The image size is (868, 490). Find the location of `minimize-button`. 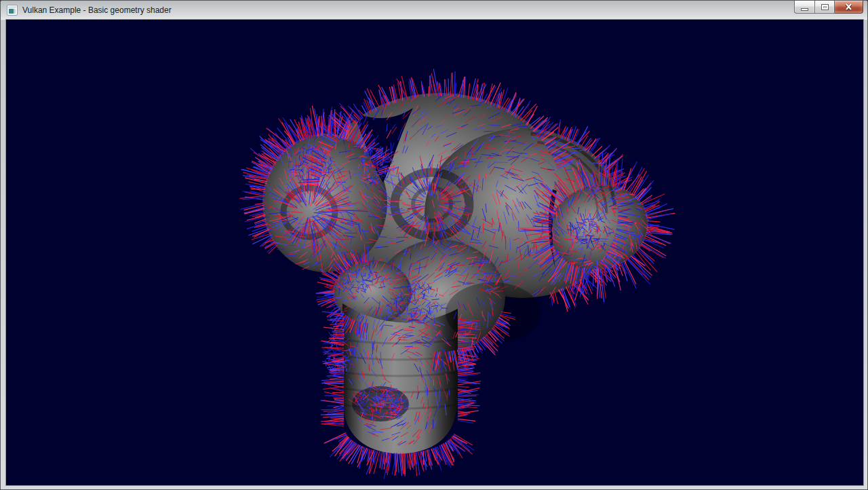

minimize-button is located at coordinates (804, 7).